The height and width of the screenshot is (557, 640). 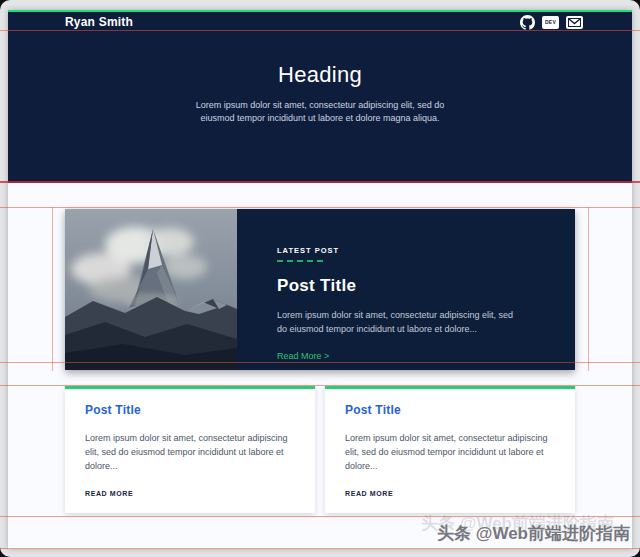 I want to click on github-icon, so click(x=528, y=22).